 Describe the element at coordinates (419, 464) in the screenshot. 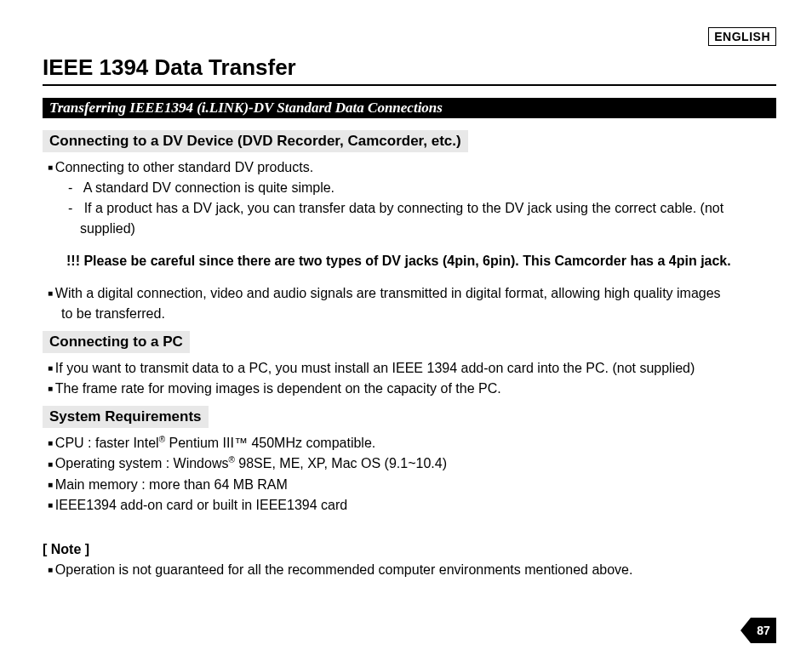

I see `bullet: Operating system : Windows® 98SE, ME, XP…` at that location.